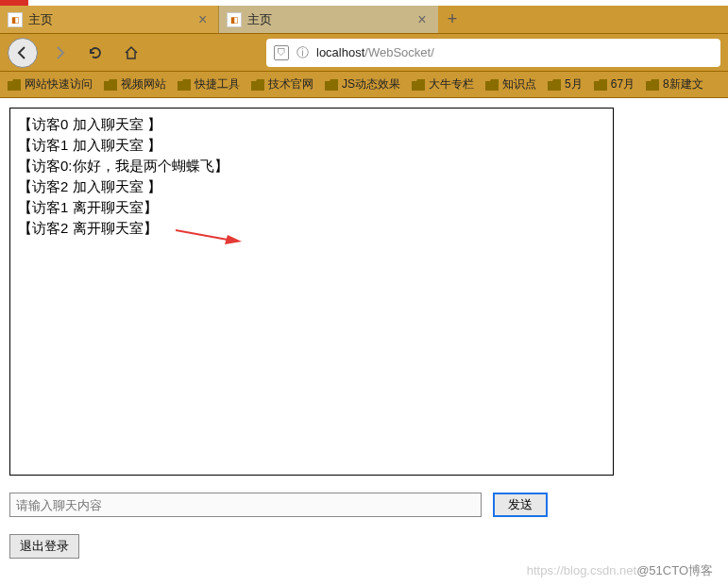 The image size is (728, 585). Describe the element at coordinates (312, 228) in the screenshot. I see `chat-message: 【访客2 离开聊天室】` at that location.